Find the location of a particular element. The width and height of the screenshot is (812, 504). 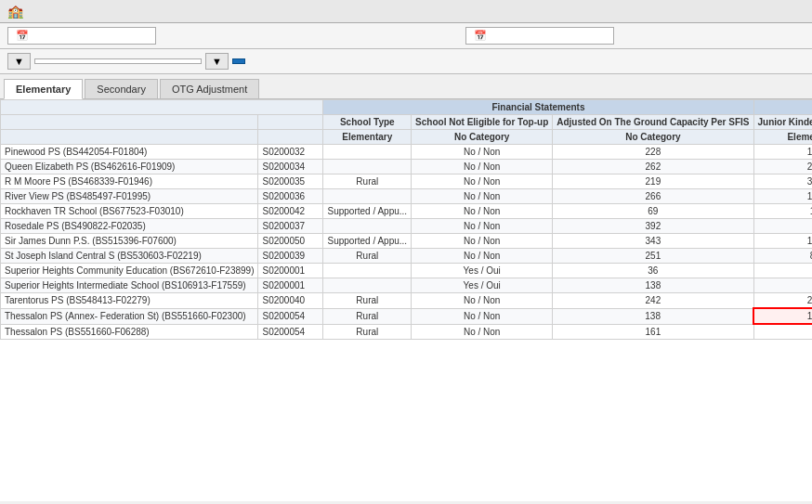

window-icon: 🏫 is located at coordinates (15, 11).